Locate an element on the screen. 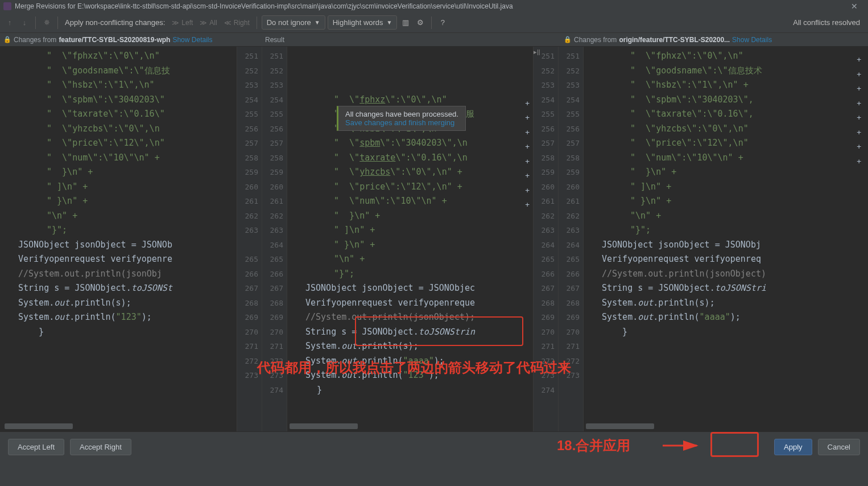 The image size is (868, 486). close-icon: ✕ is located at coordinates (854, 6).